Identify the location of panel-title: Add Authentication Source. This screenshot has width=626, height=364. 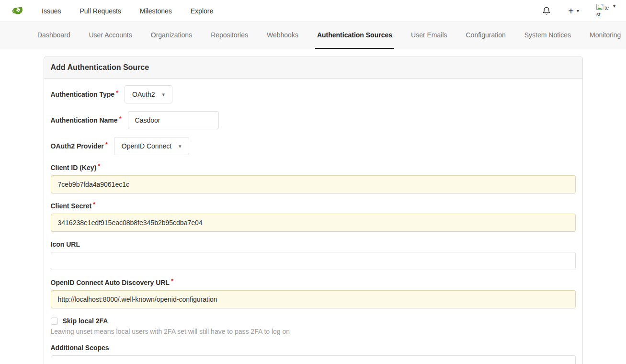
(313, 68).